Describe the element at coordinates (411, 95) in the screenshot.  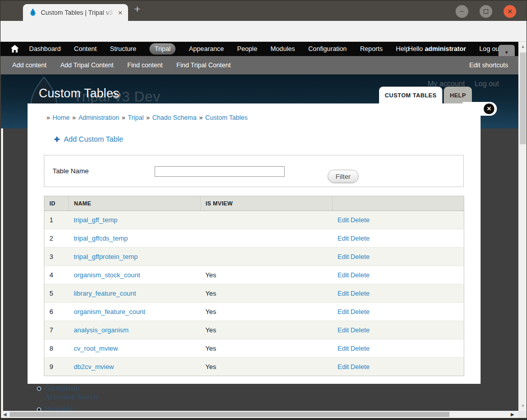
I see `tab-custom-tables: CUSTOM TABLES` at that location.